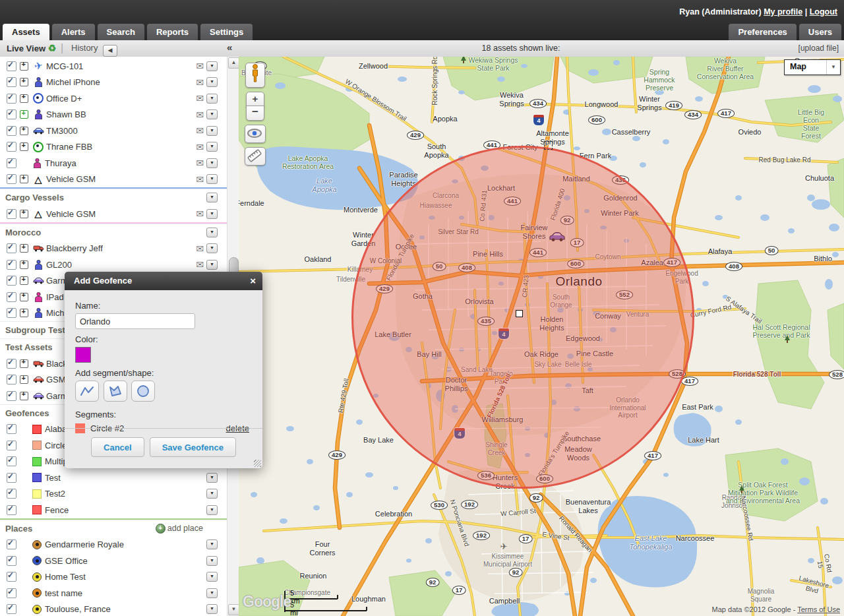  Describe the element at coordinates (113, 594) in the screenshot. I see `asset-row: test name▼` at that location.